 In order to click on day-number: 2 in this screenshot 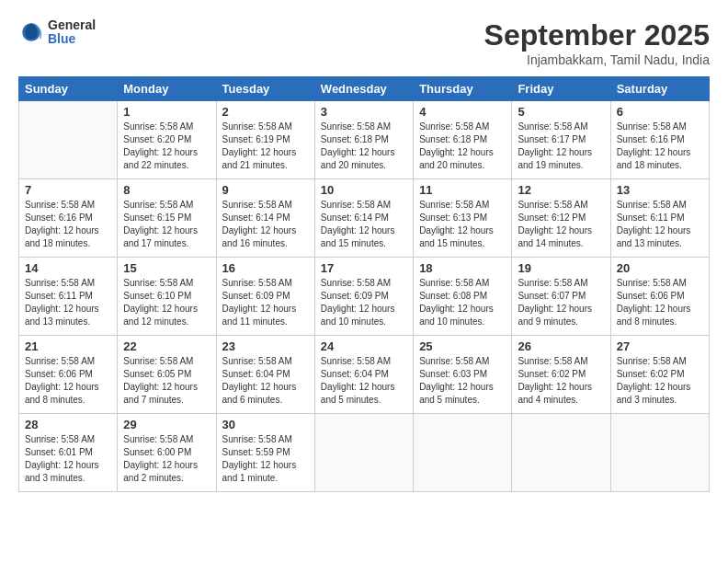, I will do `click(266, 112)`.